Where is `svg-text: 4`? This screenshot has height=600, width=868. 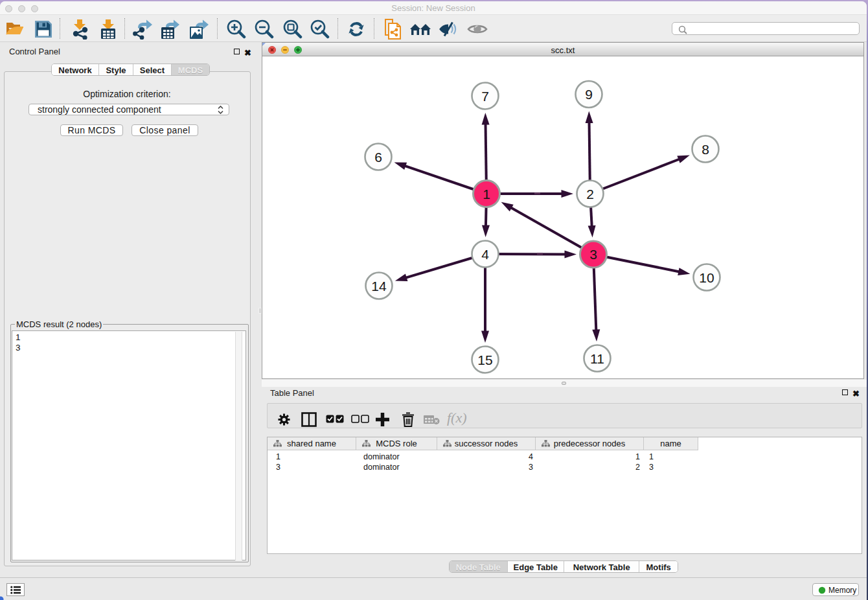
svg-text: 4 is located at coordinates (485, 254).